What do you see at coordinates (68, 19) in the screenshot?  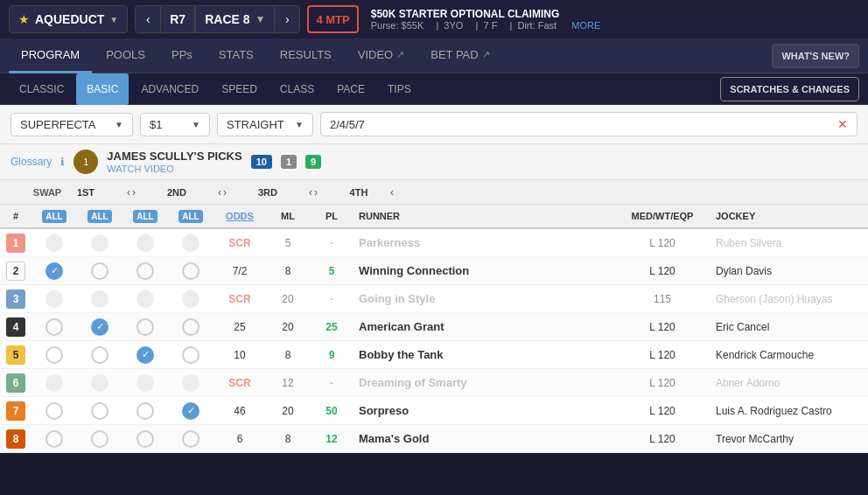 I see `track-selector: ★ AQUEDUCT ▼` at bounding box center [68, 19].